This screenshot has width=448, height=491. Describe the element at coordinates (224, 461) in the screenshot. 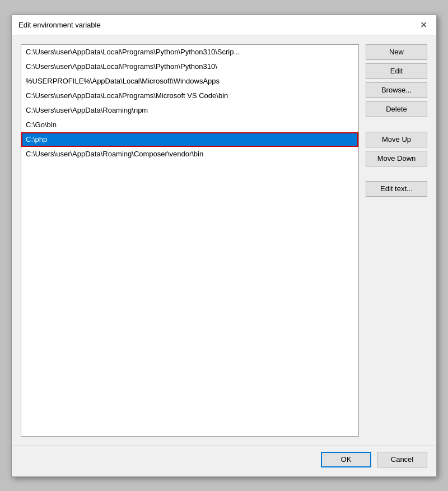

I see `dialog-footer: OK Cancel` at that location.